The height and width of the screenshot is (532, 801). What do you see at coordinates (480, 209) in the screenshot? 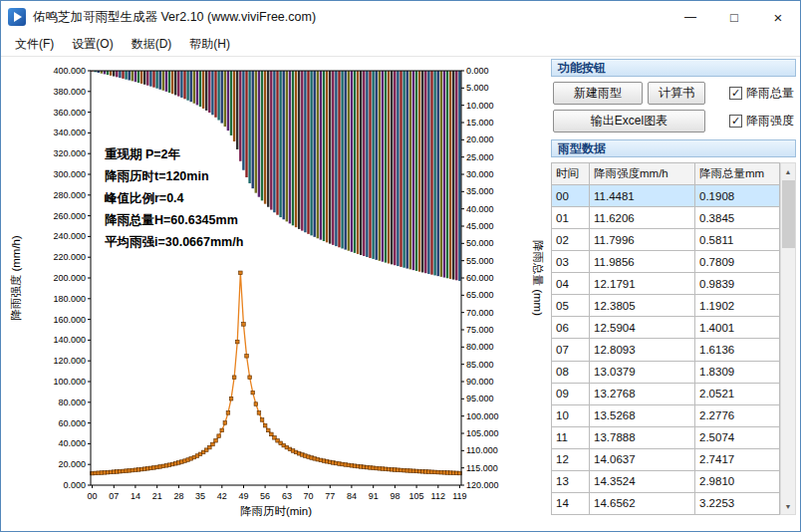
I see `svg-text: 40.000` at bounding box center [480, 209].